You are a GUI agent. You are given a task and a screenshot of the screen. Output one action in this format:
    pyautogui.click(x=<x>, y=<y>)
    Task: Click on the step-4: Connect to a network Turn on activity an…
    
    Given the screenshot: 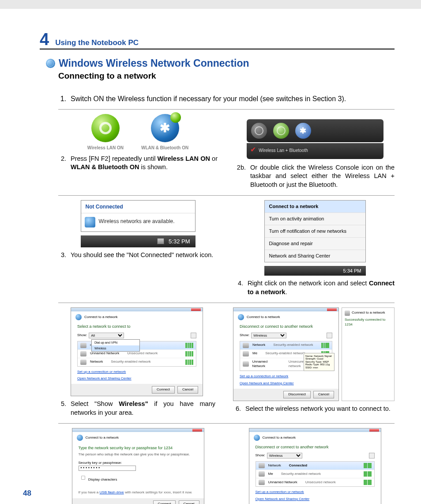 What is the action you would take?
    pyautogui.click(x=315, y=248)
    